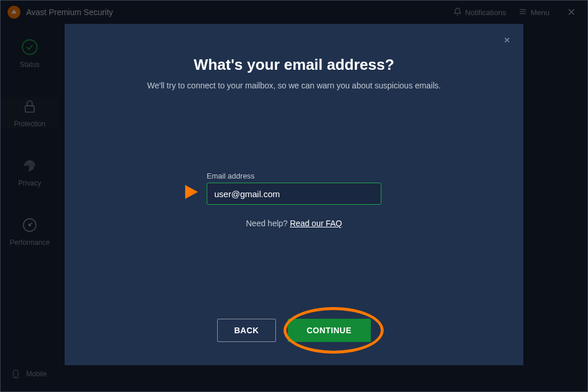 This screenshot has height=392, width=588. Describe the element at coordinates (507, 40) in the screenshot. I see `modal-close-button: ✕` at that location.